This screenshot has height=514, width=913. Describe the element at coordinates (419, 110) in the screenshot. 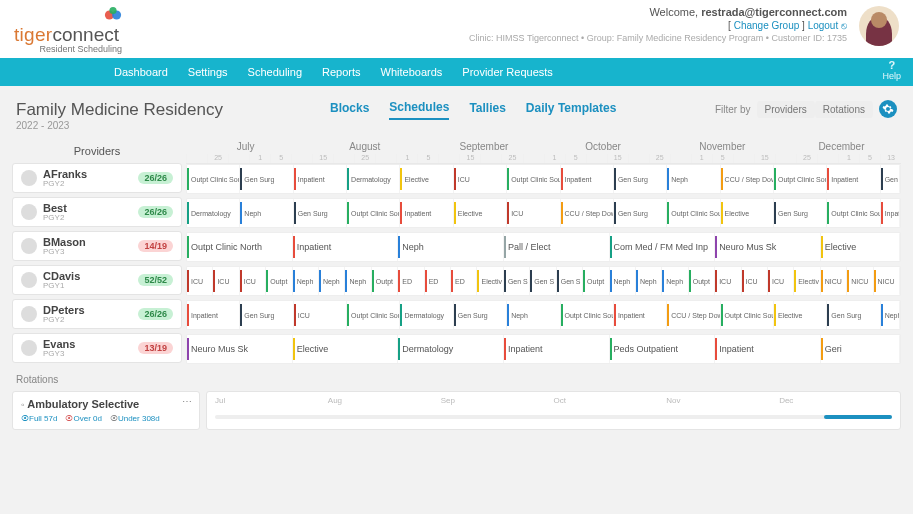

I see `tab-schedules: Schedules` at that location.